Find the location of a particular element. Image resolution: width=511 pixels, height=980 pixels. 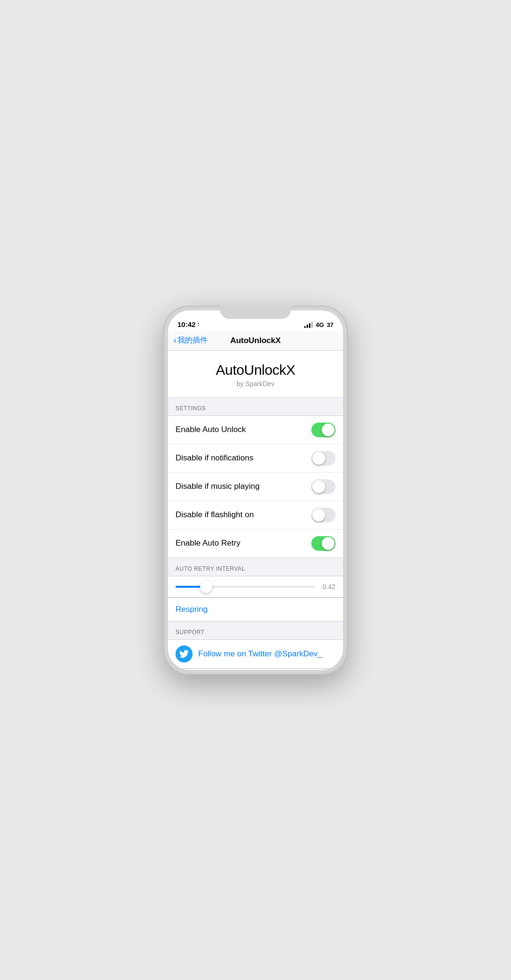

auto-retry-section-header: AUTO RETRY INTERVAL is located at coordinates (256, 567).